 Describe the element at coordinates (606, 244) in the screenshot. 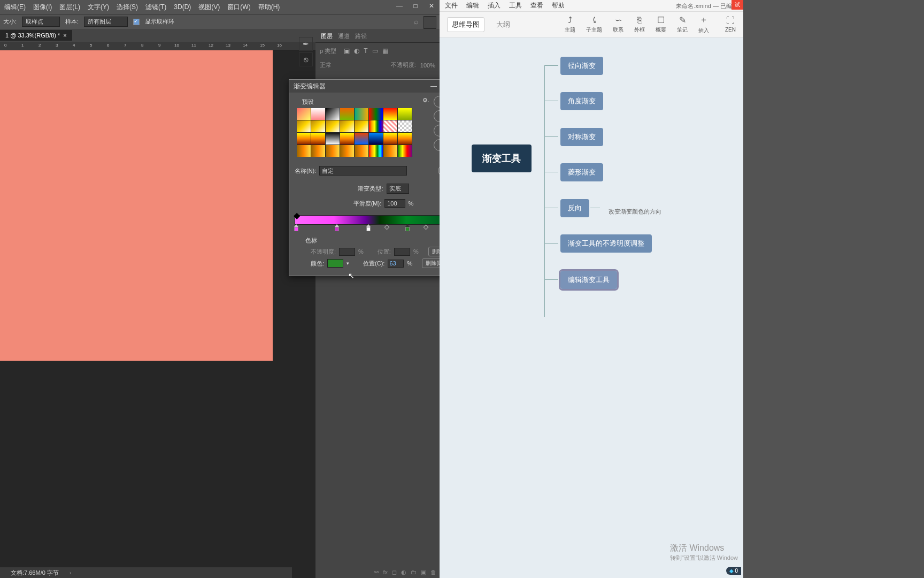

I see `mind-node: 渐变工具的不透明度调整` at that location.